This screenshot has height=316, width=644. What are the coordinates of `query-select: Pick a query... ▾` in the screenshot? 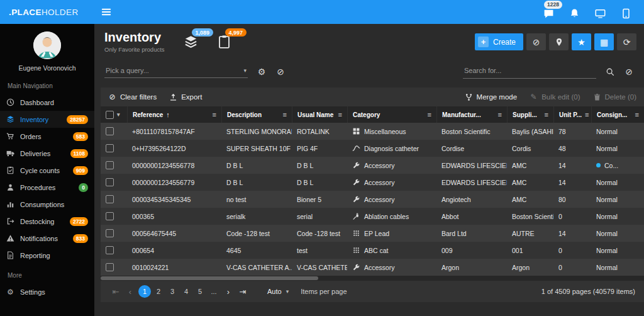 It's located at (176, 72).